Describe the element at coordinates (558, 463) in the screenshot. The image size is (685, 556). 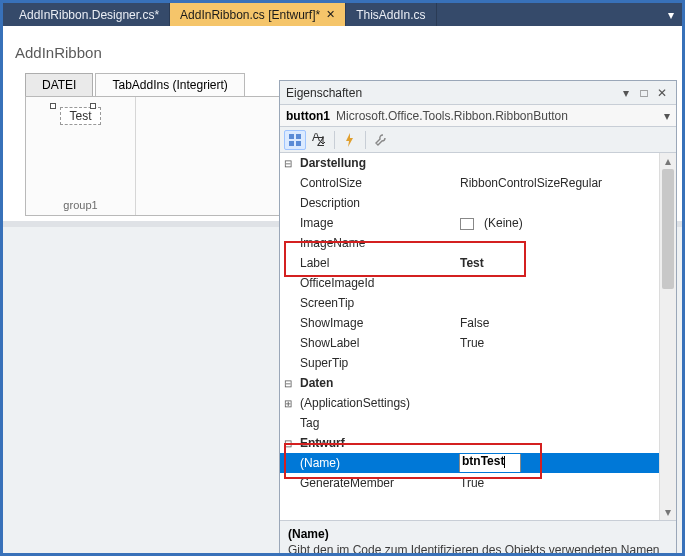
I see `prop-value-name: btnTest` at that location.